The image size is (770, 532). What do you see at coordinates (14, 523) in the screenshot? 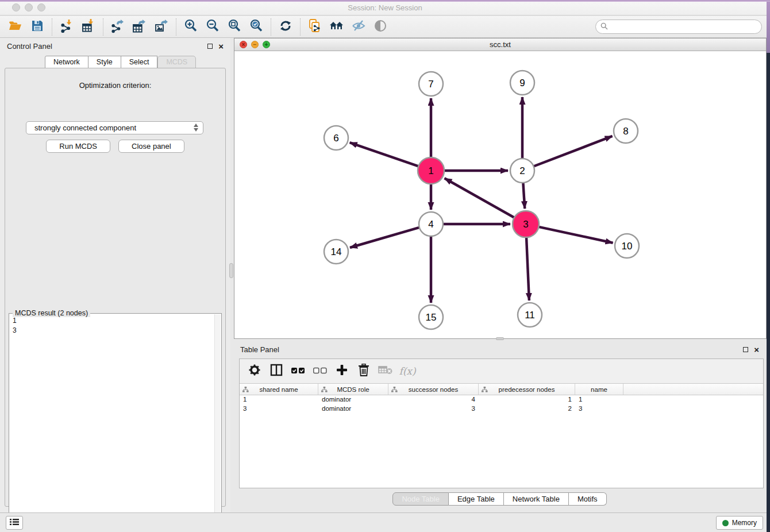
I see `panel-menu-button` at bounding box center [14, 523].